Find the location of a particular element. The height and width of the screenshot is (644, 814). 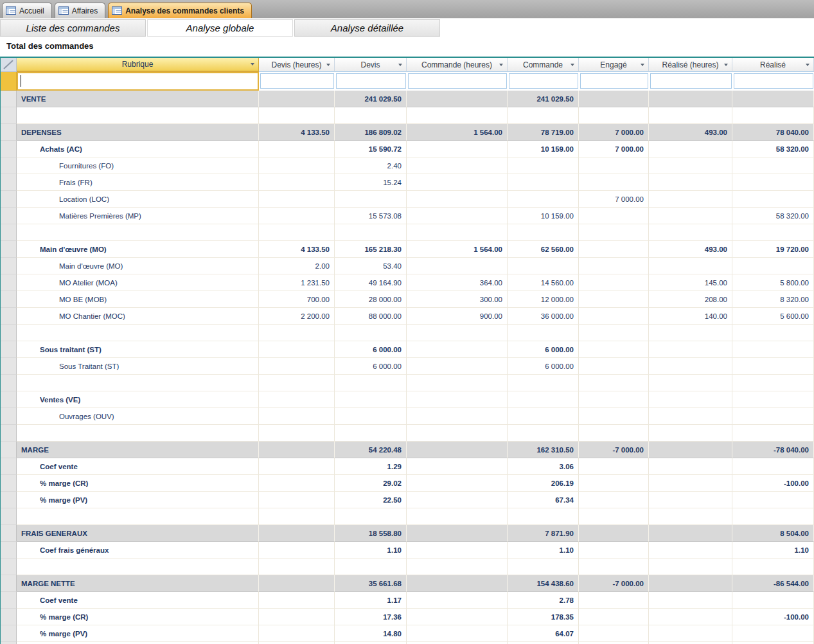

value-cell: 7 871.90 is located at coordinates (544, 533).